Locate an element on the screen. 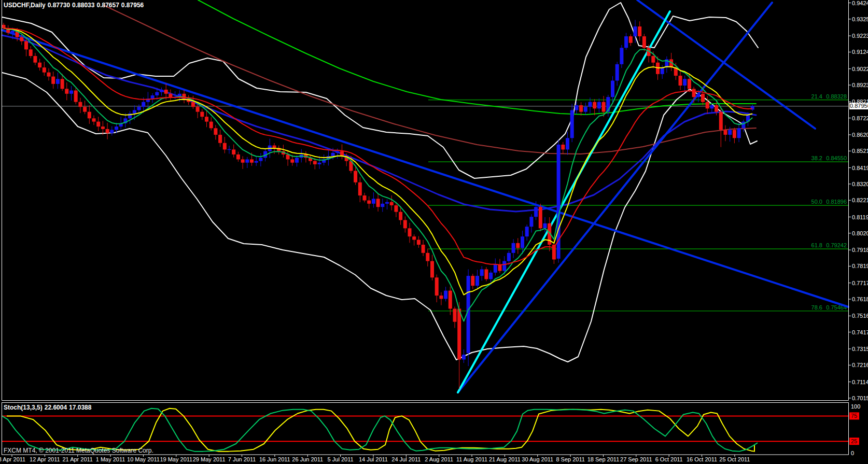  stoch-axis-0: 0 is located at coordinates (852, 453).